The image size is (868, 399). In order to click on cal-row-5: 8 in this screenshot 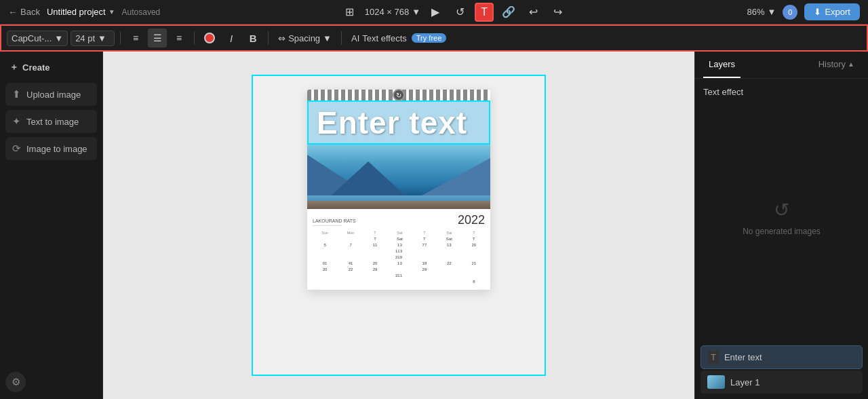, I will do `click(399, 281)`.